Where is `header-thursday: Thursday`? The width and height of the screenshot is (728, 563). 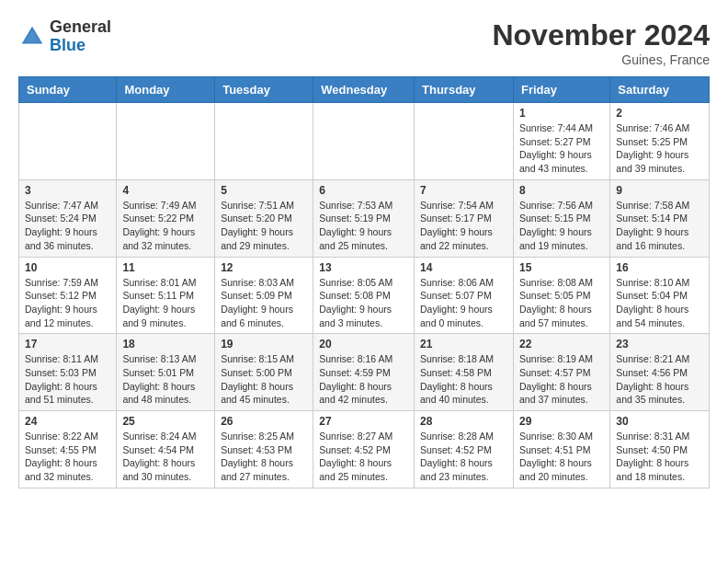 header-thursday: Thursday is located at coordinates (464, 90).